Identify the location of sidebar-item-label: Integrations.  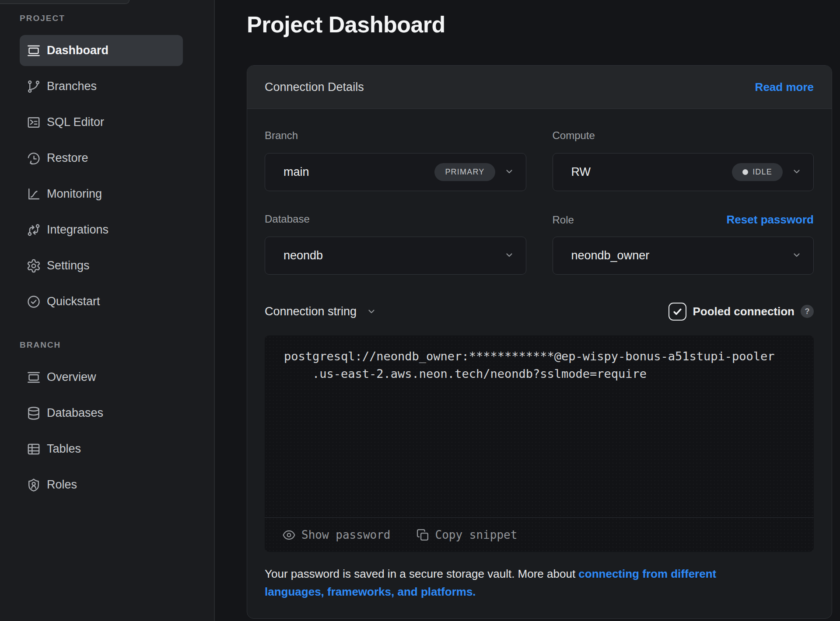
(78, 230).